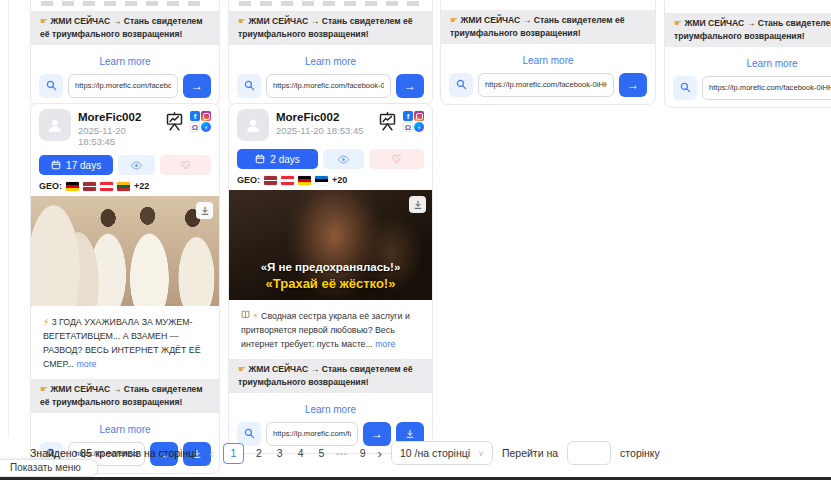 Image resolution: width=831 pixels, height=480 pixels. What do you see at coordinates (234, 454) in the screenshot?
I see `page-1-active: 1` at bounding box center [234, 454].